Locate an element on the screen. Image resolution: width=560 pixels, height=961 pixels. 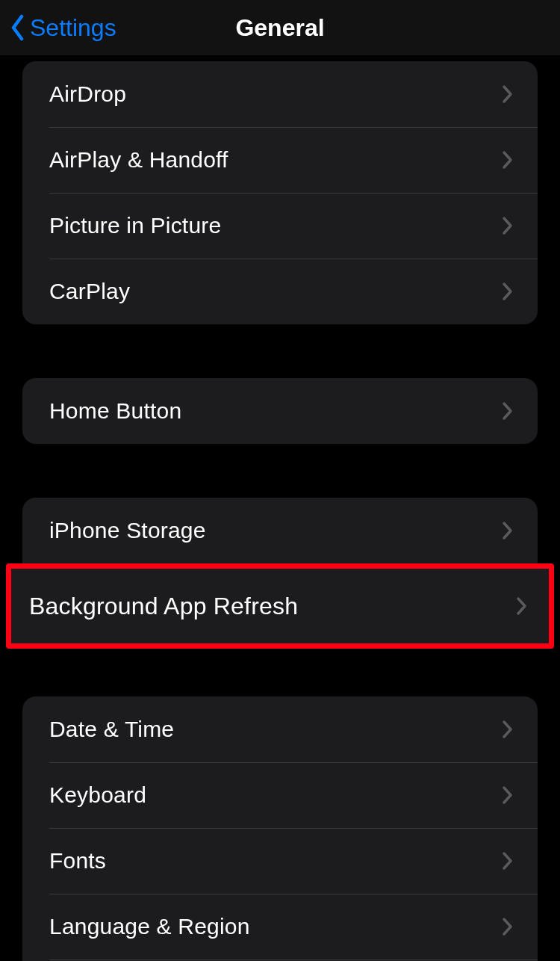
row-iphone-storage: iPhone Storage is located at coordinates (280, 531).